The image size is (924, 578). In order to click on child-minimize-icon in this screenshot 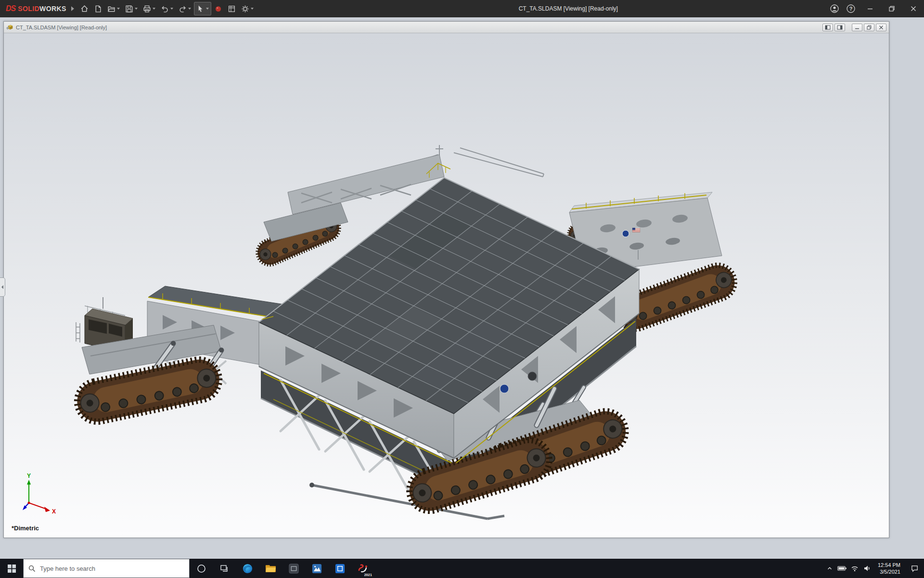, I will do `click(857, 27)`.